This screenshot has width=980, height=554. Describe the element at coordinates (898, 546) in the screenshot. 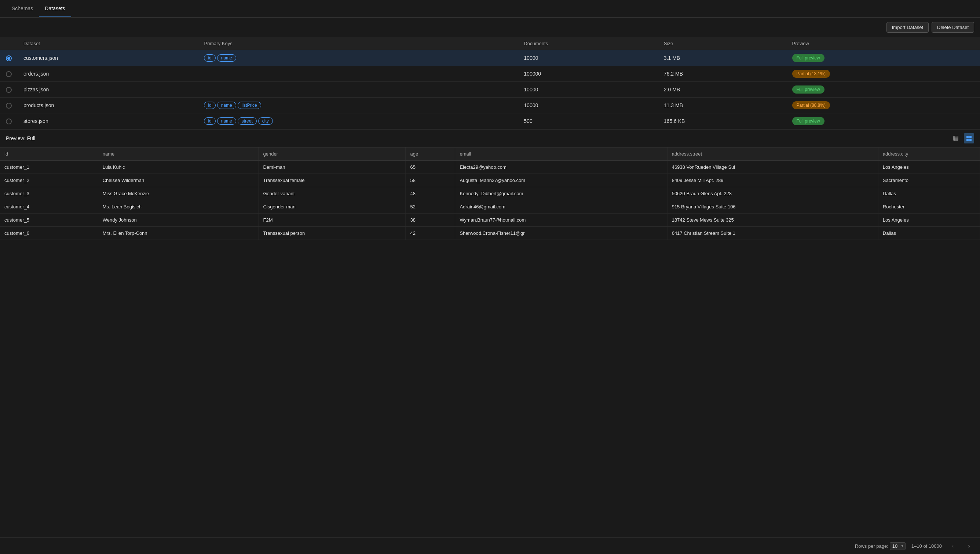

I see `rows-per-page-select-wrapper: 10 25 50` at that location.